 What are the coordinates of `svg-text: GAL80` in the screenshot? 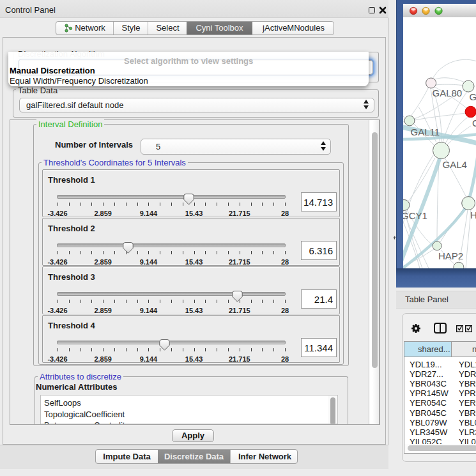 It's located at (447, 93).